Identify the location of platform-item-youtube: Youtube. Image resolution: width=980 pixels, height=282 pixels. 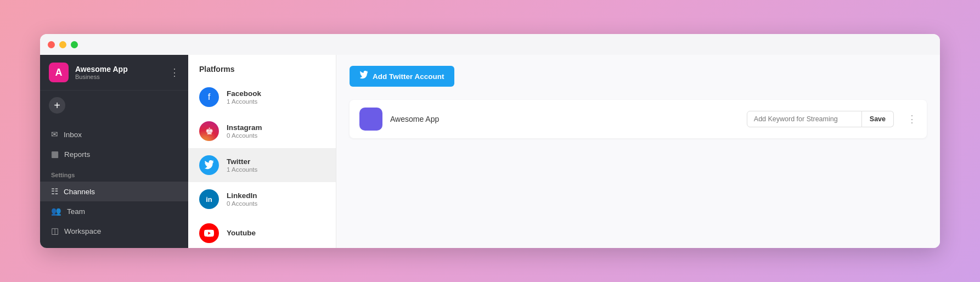
(262, 232).